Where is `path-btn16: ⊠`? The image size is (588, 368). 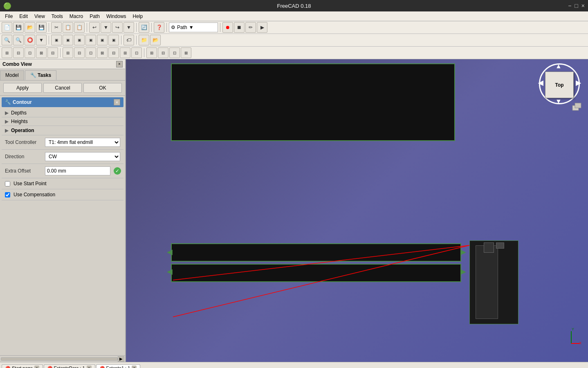 path-btn16: ⊠ is located at coordinates (186, 53).